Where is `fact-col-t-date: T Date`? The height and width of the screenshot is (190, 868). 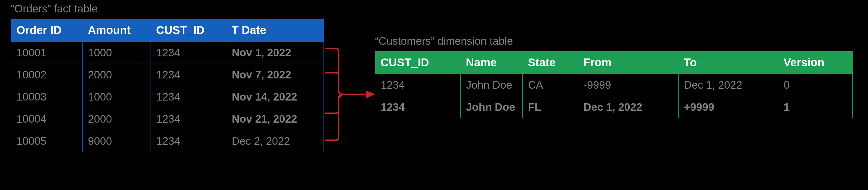 fact-col-t-date: T Date is located at coordinates (275, 30).